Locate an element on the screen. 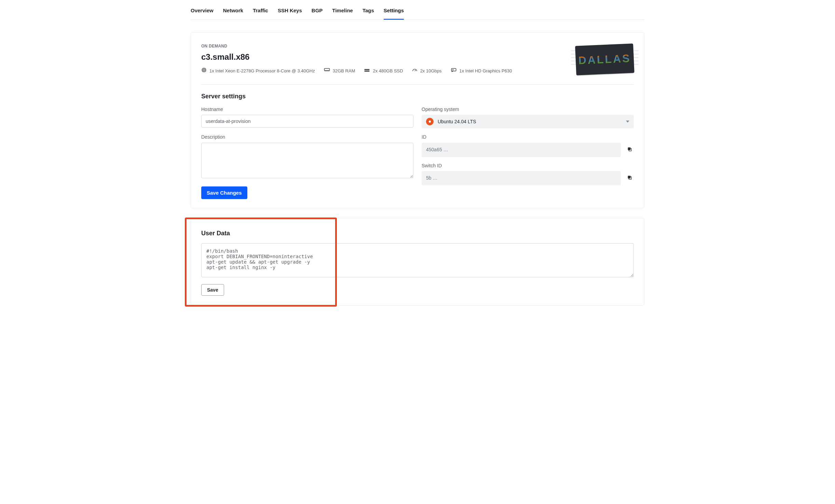 Image resolution: width=835 pixels, height=504 pixels. tab-settings: Settings is located at coordinates (394, 11).